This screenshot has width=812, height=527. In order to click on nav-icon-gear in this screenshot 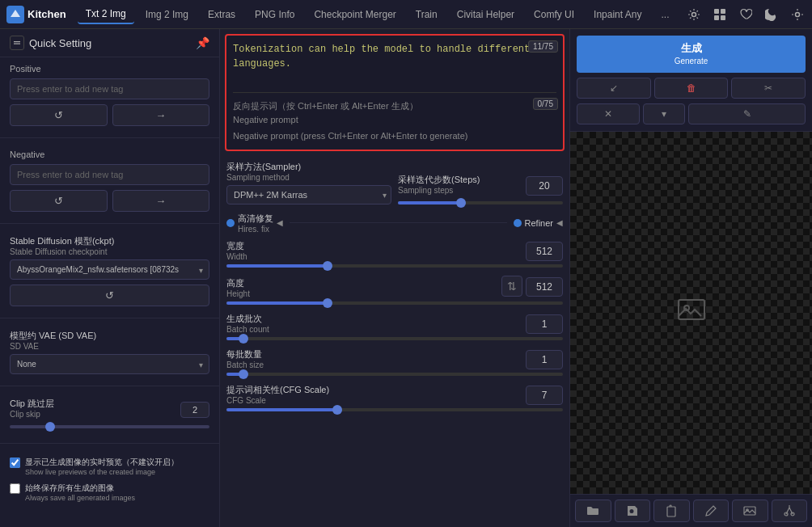, I will do `click(797, 15)`.